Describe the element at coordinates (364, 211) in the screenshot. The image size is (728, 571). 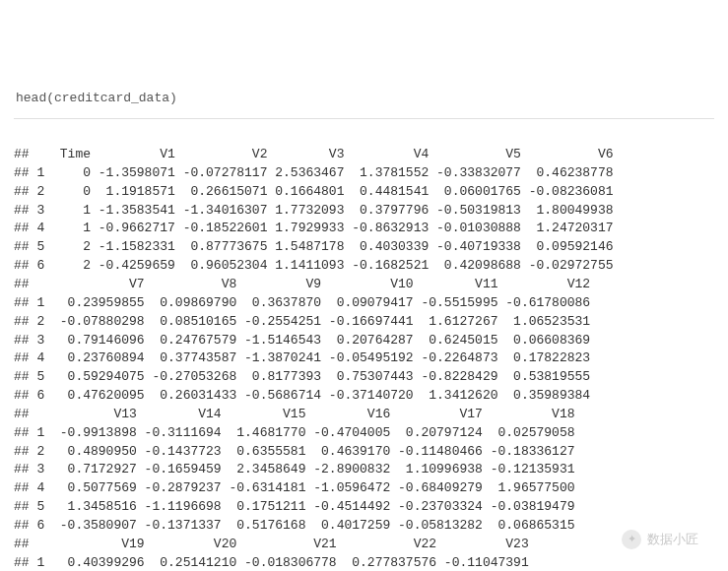
I see `table-row: ## 3 1 -1.3583541 -1.34016307 1.7732093 …` at that location.